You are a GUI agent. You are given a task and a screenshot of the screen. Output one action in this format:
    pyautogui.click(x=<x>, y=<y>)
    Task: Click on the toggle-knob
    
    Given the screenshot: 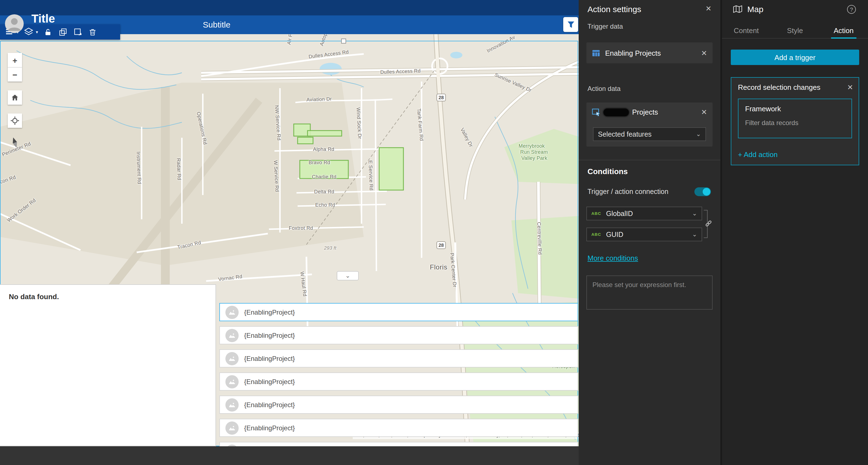 What is the action you would take?
    pyautogui.click(x=706, y=192)
    